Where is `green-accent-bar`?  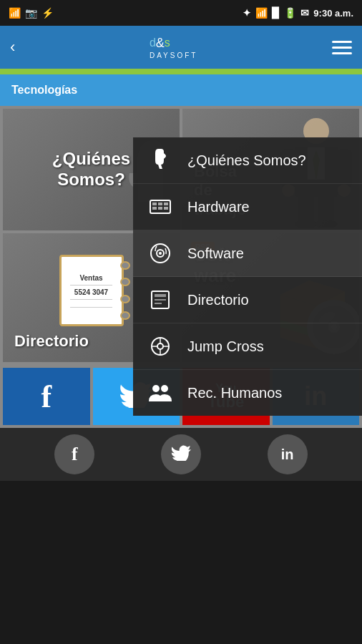 green-accent-bar is located at coordinates (181, 72).